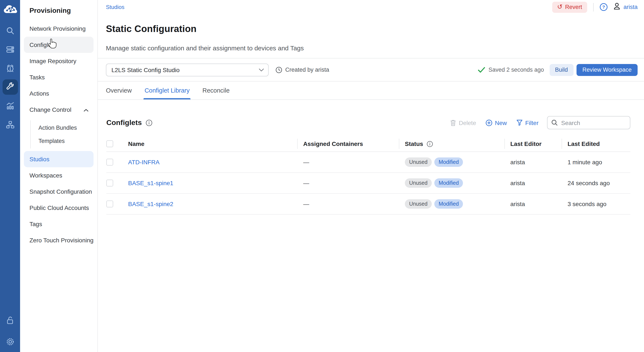 The height and width of the screenshot is (352, 644). What do you see at coordinates (216, 144) in the screenshot?
I see `col-name: Name` at bounding box center [216, 144].